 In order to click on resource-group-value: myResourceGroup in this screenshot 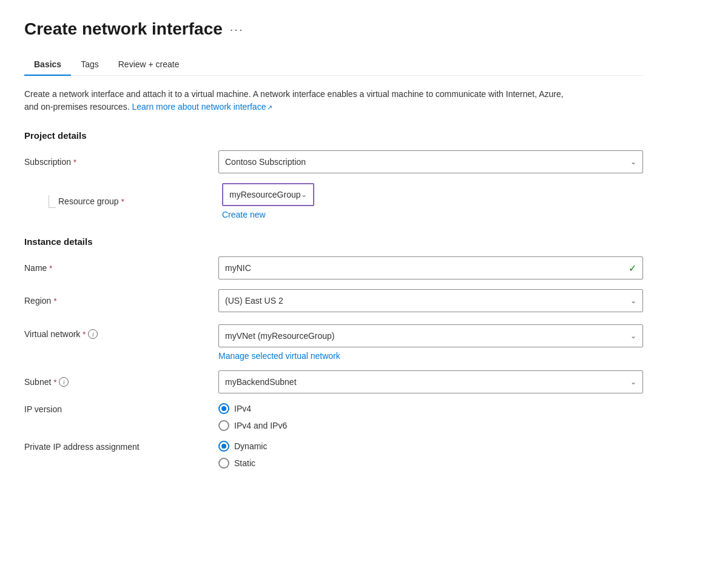, I will do `click(265, 195)`.